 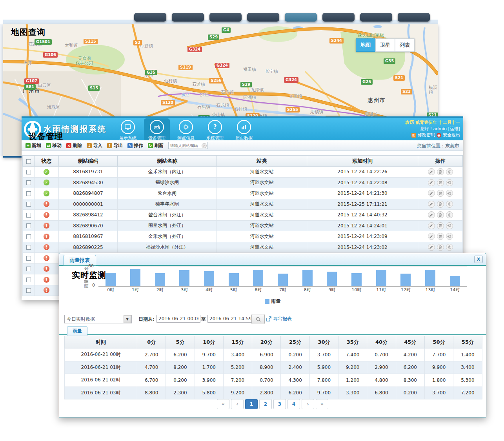 What do you see at coordinates (366, 45) in the screenshot?
I see `map-type-map-button: 地图` at bounding box center [366, 45].